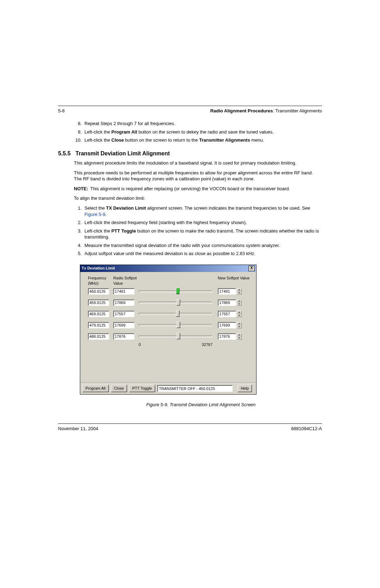  What do you see at coordinates (198, 198) in the screenshot?
I see `paragraph-3: To align the transmit deviation limit:` at bounding box center [198, 198].